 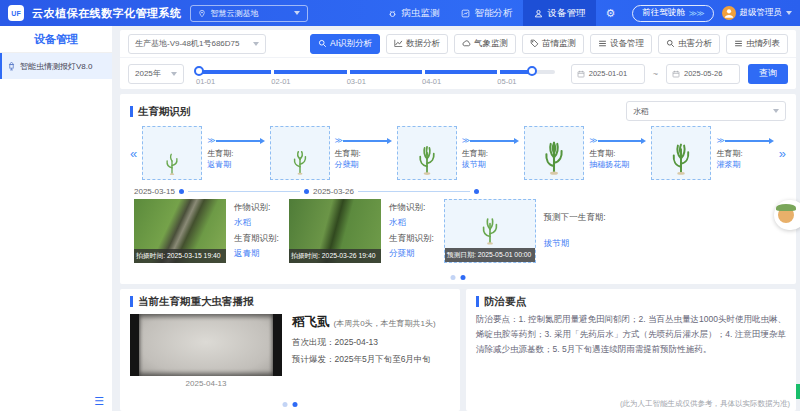 What do you see at coordinates (256, 208) in the screenshot?
I see `crop-label: 作物识别:` at bounding box center [256, 208].